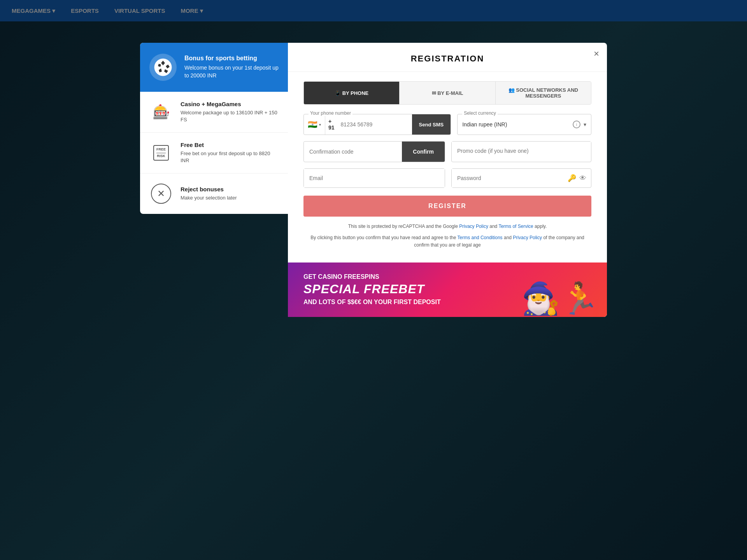  I want to click on terms-of-service-link: Terms of Service, so click(516, 226).